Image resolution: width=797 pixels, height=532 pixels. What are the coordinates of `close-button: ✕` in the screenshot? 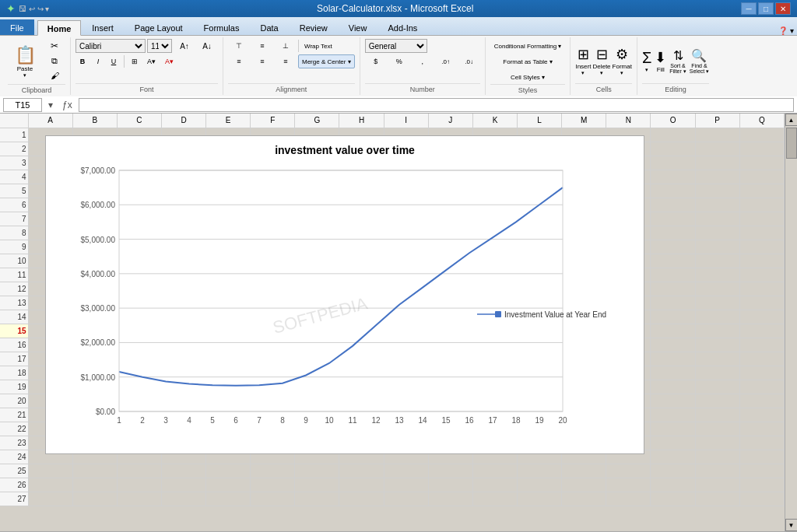 It's located at (783, 9).